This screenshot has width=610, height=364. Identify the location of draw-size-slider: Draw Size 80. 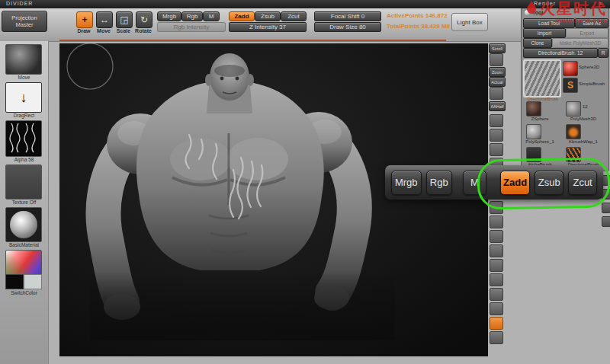
(348, 27).